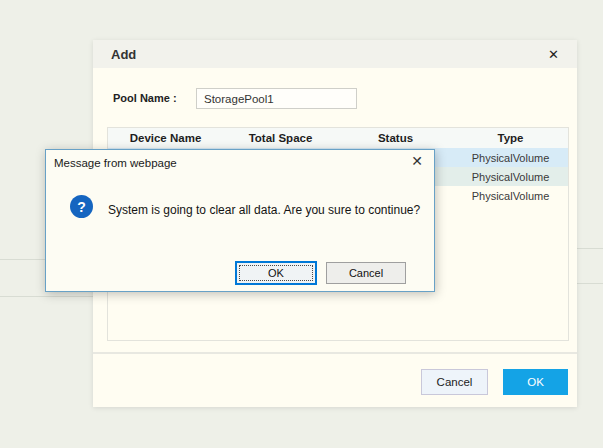 The image size is (603, 448). What do you see at coordinates (335, 54) in the screenshot?
I see `add-dialog-header: Add ✕` at bounding box center [335, 54].